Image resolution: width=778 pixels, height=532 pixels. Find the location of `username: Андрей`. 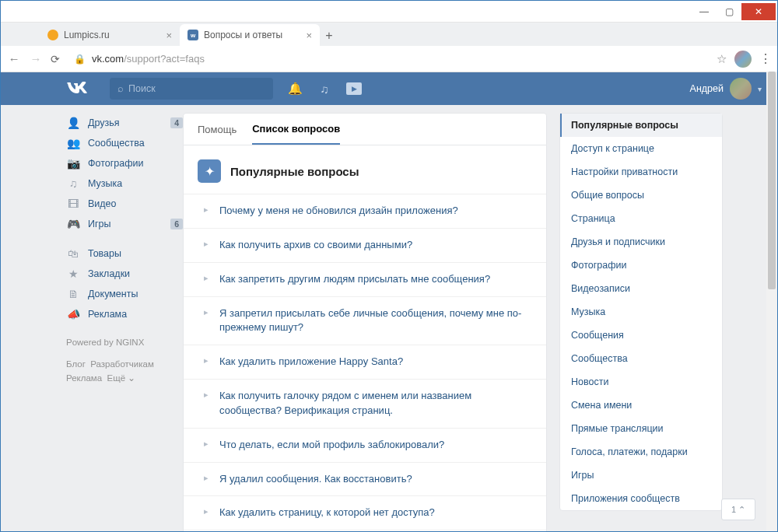

username: Андрей is located at coordinates (706, 89).